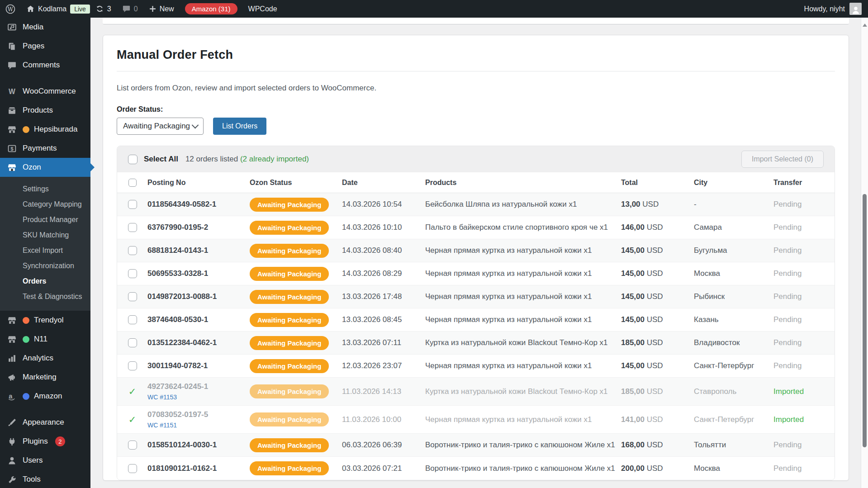  What do you see at coordinates (167, 9) in the screenshot?
I see `new-label: New` at bounding box center [167, 9].